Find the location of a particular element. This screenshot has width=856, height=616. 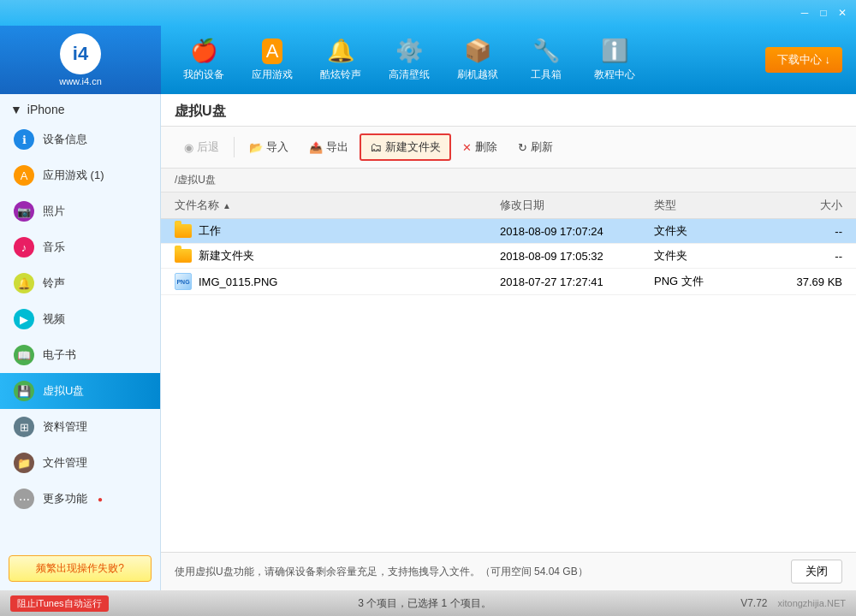

nav-tutorial: ℹ️ 教程中心 is located at coordinates (615, 60).